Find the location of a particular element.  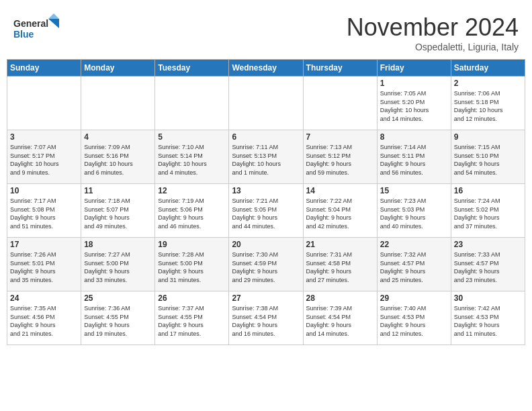

calendar-cell: 2Sunrise: 7:06 AMSunset: 5:18 PMDaylight… is located at coordinates (488, 103).